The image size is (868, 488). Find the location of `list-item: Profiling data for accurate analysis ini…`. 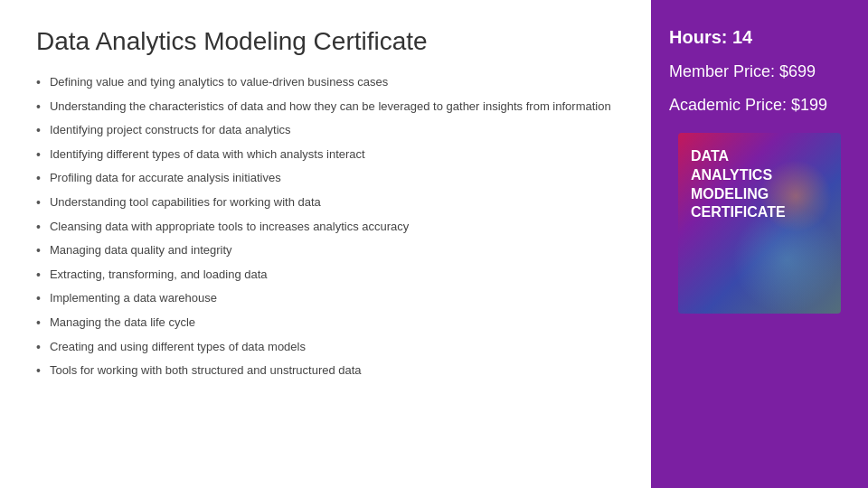

list-item: Profiling data for accurate analysis ini… is located at coordinates (326, 179).